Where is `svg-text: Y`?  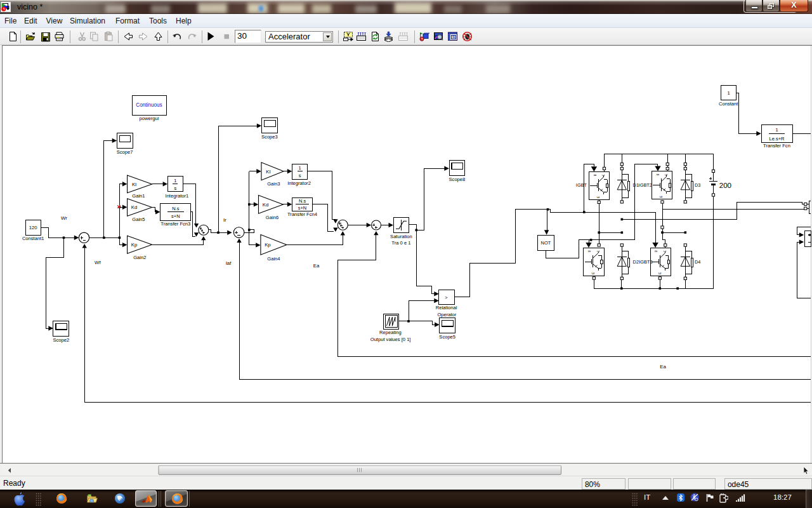 svg-text: Y is located at coordinates (348, 34).